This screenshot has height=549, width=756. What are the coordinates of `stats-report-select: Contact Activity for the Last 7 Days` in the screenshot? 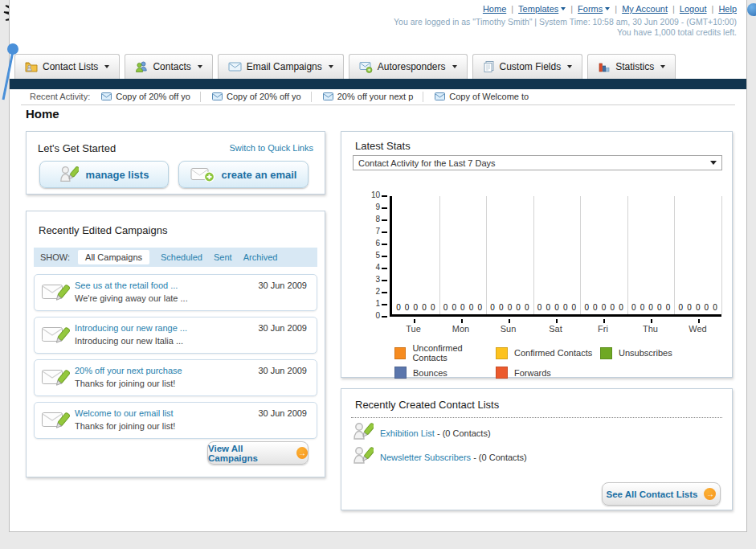 It's located at (537, 162).